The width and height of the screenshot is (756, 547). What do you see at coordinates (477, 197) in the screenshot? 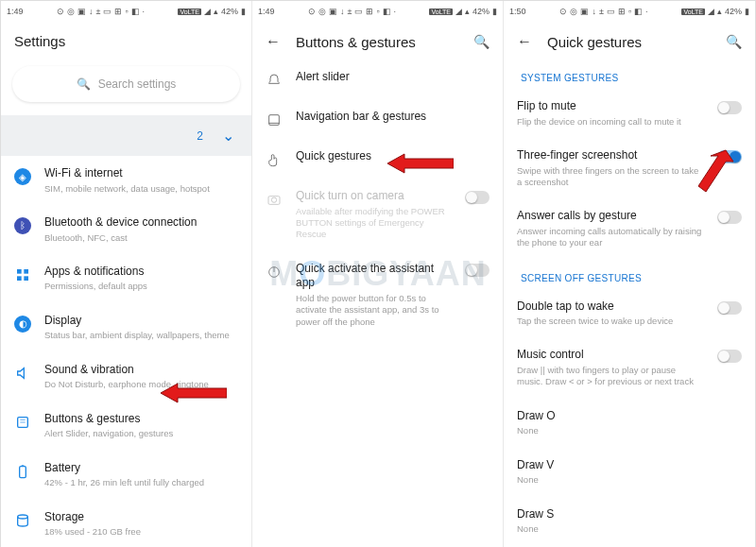
I see `toggle-camera` at bounding box center [477, 197].